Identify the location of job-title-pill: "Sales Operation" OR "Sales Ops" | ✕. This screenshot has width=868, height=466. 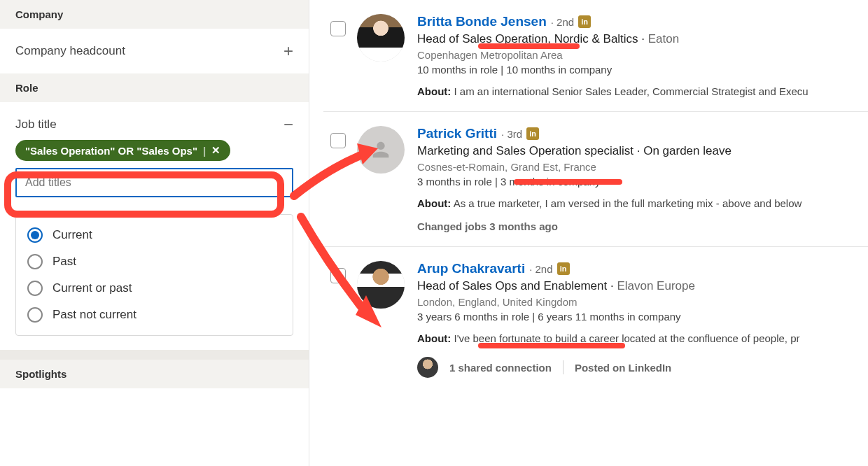
(123, 150).